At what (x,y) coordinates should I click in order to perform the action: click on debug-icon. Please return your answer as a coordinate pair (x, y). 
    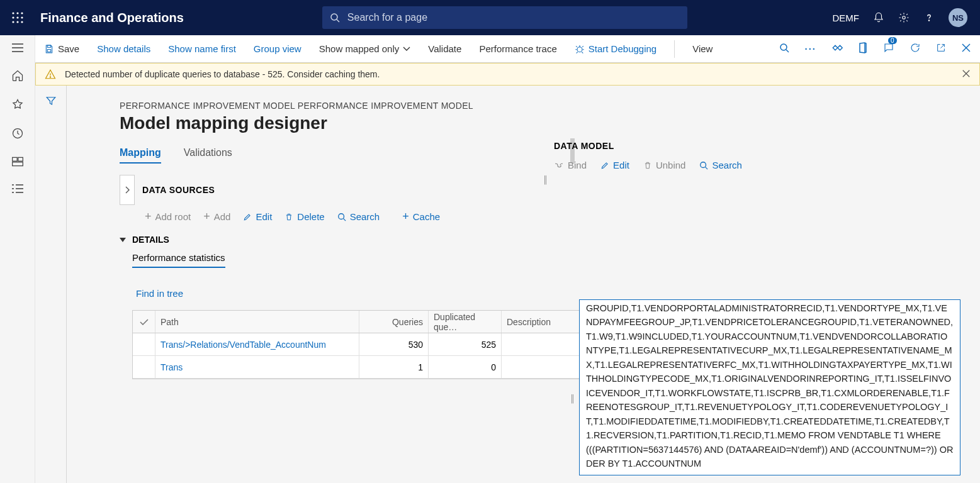
    Looking at the image, I should click on (580, 49).